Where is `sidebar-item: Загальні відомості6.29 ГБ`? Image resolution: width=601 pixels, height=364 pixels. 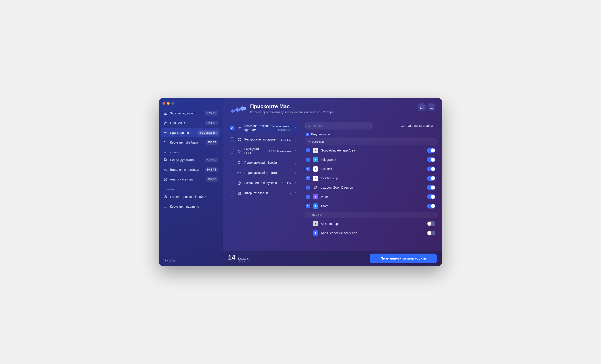
sidebar-item: Загальні відомості6.29 ГБ is located at coordinates (191, 113).